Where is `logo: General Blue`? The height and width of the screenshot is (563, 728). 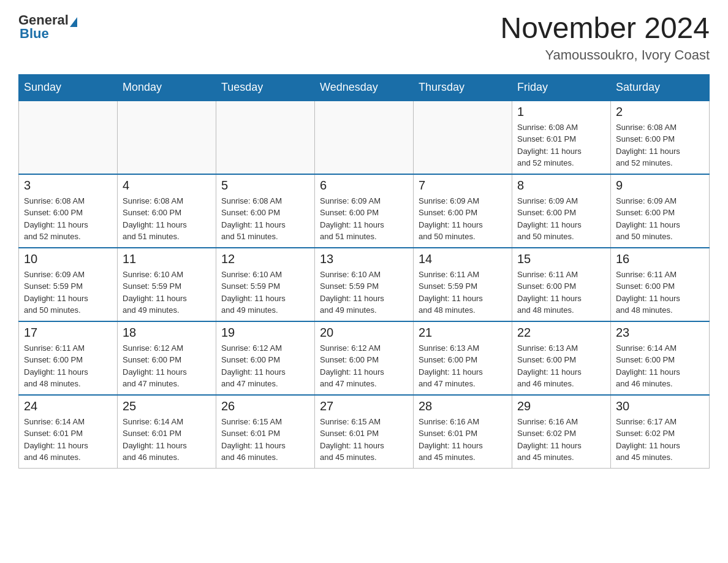
logo: General Blue is located at coordinates (48, 27).